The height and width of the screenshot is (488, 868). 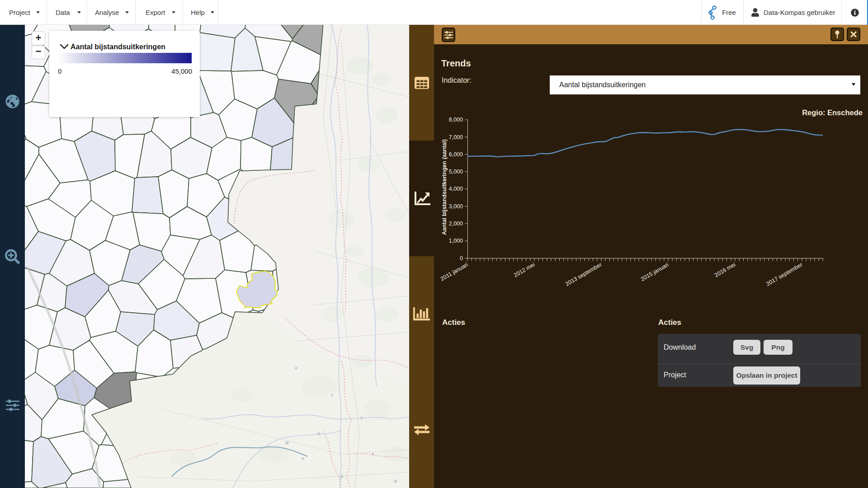 What do you see at coordinates (454, 272) in the screenshot?
I see `svg-text: 2011 januari` at bounding box center [454, 272].